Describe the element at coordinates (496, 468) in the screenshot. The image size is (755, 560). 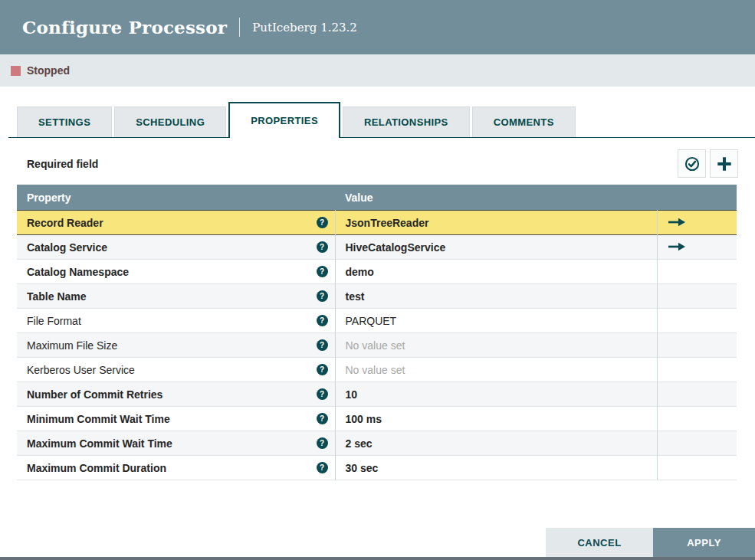
I see `property-value-cell: 30 sec` at that location.